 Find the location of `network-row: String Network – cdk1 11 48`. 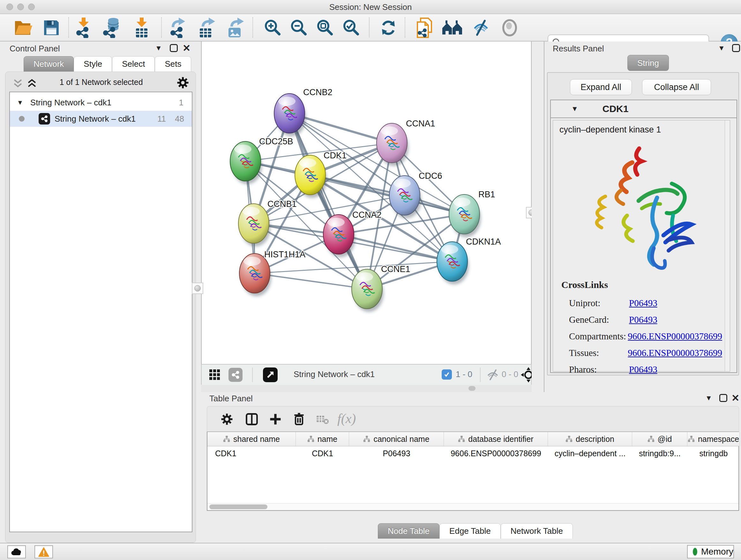

network-row: String Network – cdk1 11 48 is located at coordinates (101, 119).